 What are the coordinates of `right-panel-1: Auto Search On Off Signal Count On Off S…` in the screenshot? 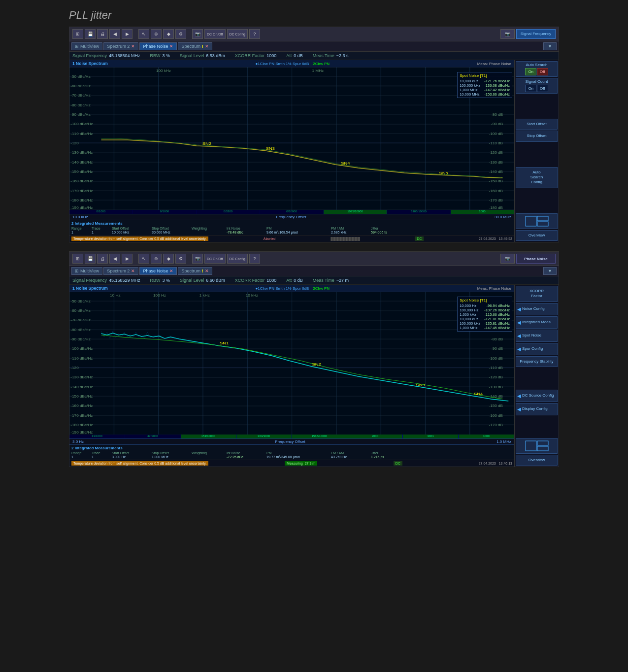 It's located at (536, 151).